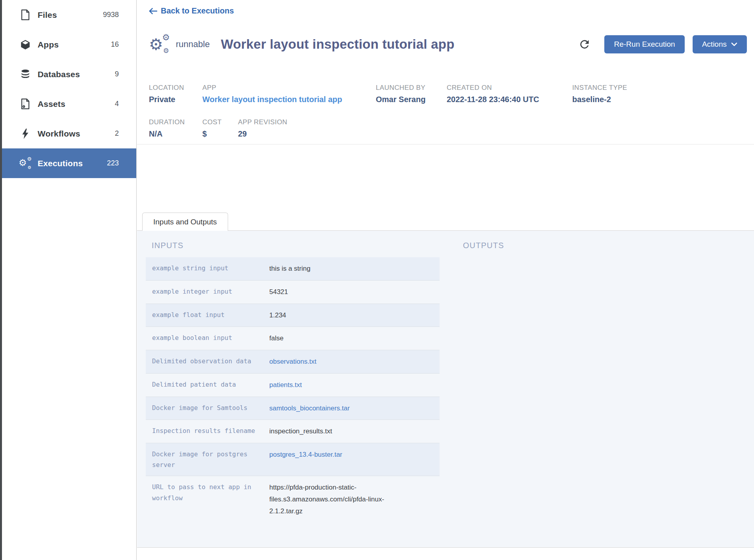 The height and width of the screenshot is (560, 754). I want to click on runnable-badge: runnable, so click(193, 44).